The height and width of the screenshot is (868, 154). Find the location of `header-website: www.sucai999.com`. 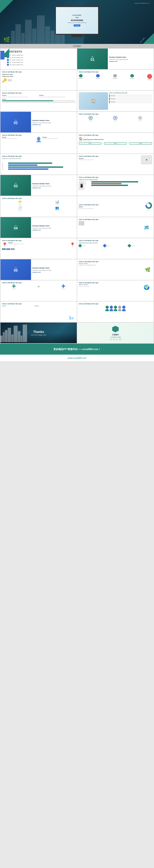

header-website: www.sucai999.com is located at coordinates (142, 3).